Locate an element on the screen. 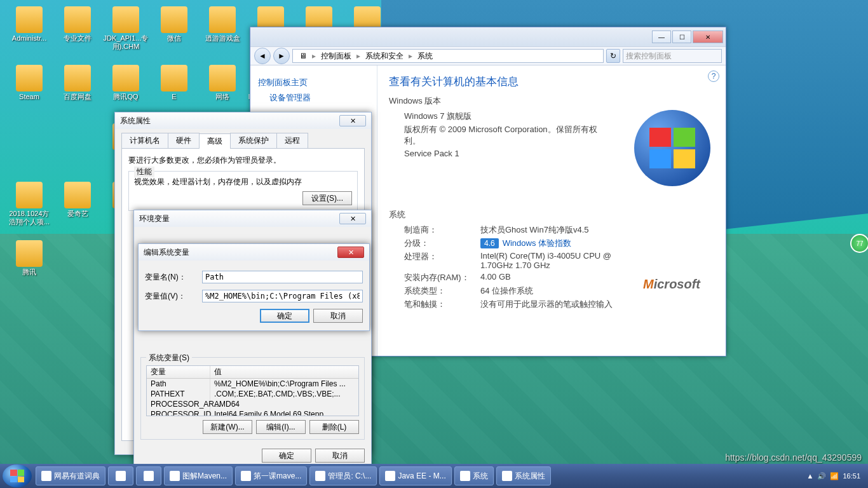  desktop-icon: 微信 is located at coordinates (174, 33).